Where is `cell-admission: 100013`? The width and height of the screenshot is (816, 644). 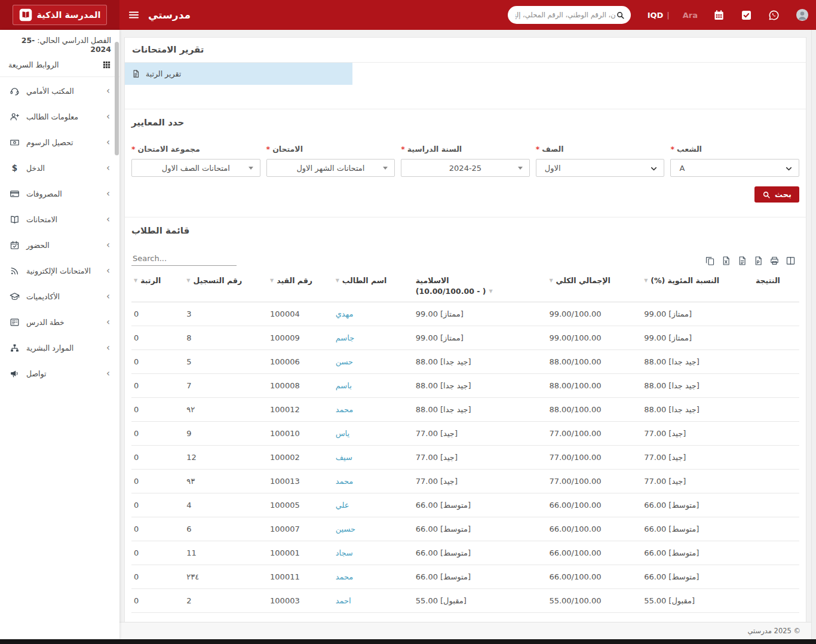
cell-admission: 100013 is located at coordinates (300, 482).